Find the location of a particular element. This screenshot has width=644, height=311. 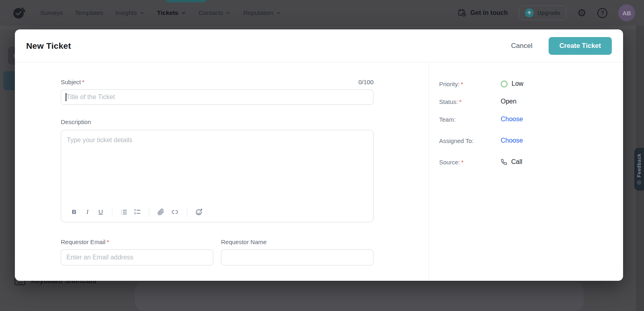

subject-label: Subject* is located at coordinates (72, 82).